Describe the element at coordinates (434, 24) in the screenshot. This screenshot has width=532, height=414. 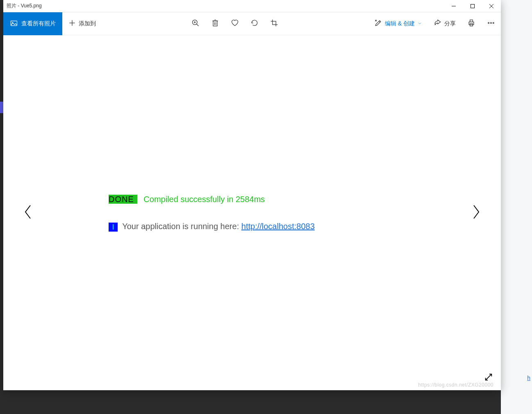
I see `toolbar-right: 编辑 & 创建 分享` at that location.